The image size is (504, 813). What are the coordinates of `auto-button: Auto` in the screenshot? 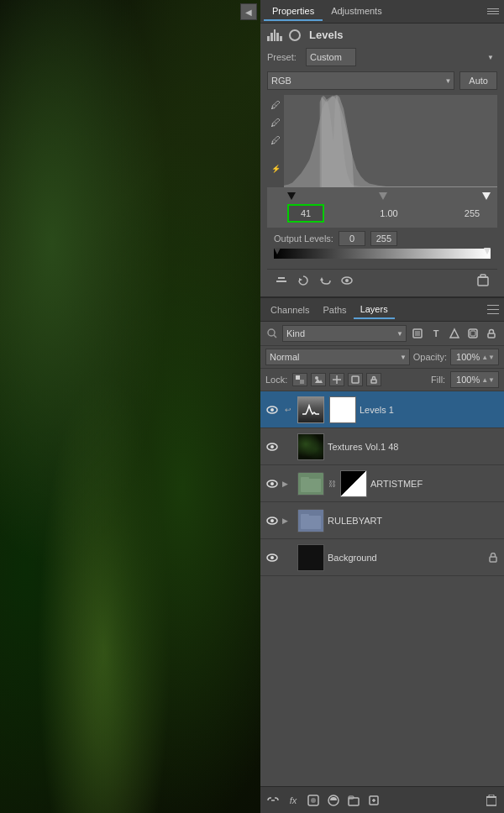 It's located at (479, 81).